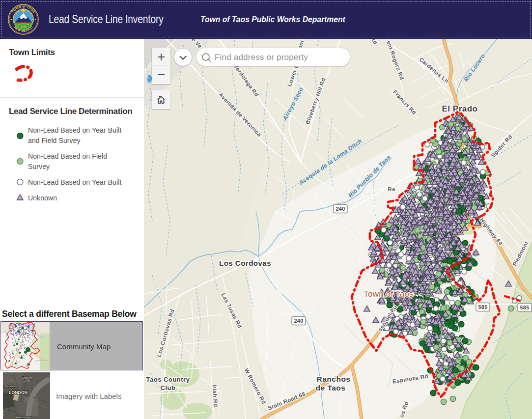  What do you see at coordinates (460, 109) in the screenshot?
I see `svg-text: El Prado` at bounding box center [460, 109].